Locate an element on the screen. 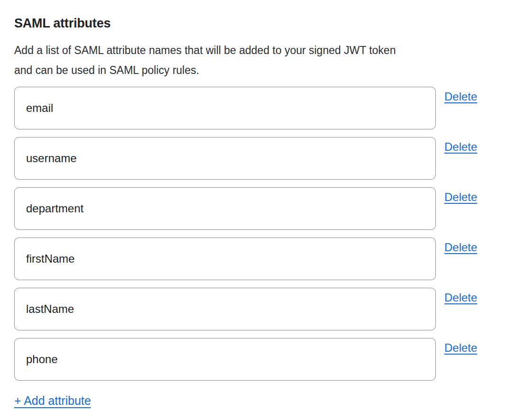 This screenshot has height=420, width=505. delete-link-email: Delete is located at coordinates (460, 97).